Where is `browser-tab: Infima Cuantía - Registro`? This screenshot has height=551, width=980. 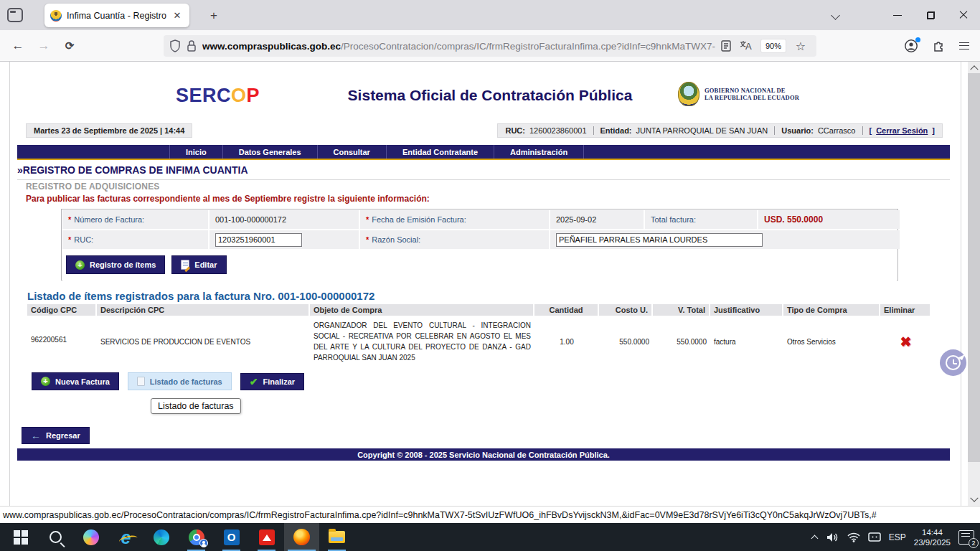
browser-tab: Infima Cuantía - Registro is located at coordinates (117, 16).